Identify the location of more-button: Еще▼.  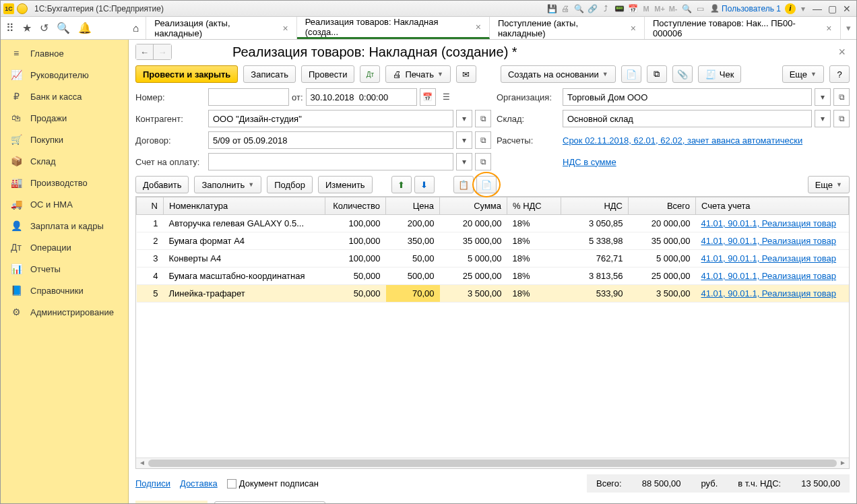
(803, 74).